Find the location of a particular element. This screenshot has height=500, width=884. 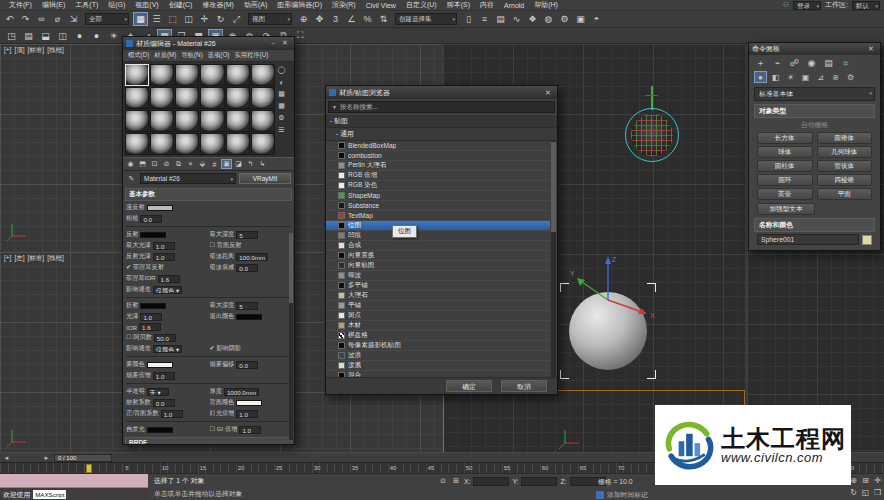

fullscreen-toggle-icon: ⛶ is located at coordinates (300, 36).